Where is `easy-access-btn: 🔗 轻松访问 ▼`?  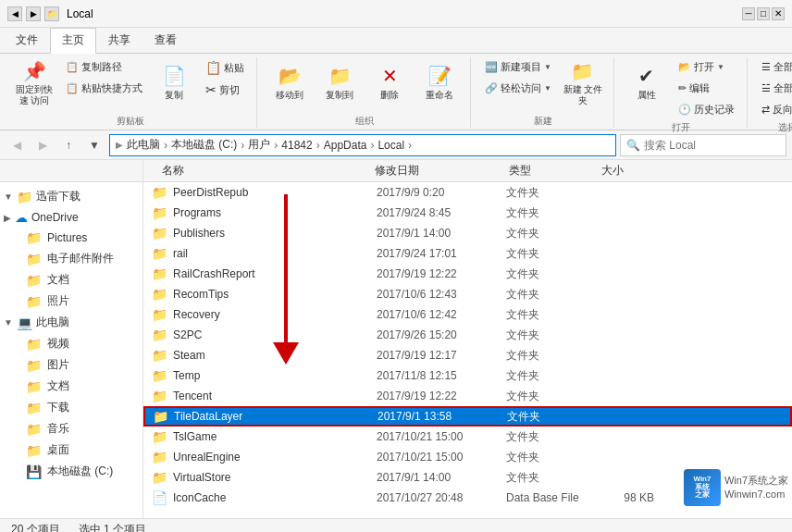
easy-access-btn: 🔗 轻松访问 ▼ is located at coordinates (518, 89).